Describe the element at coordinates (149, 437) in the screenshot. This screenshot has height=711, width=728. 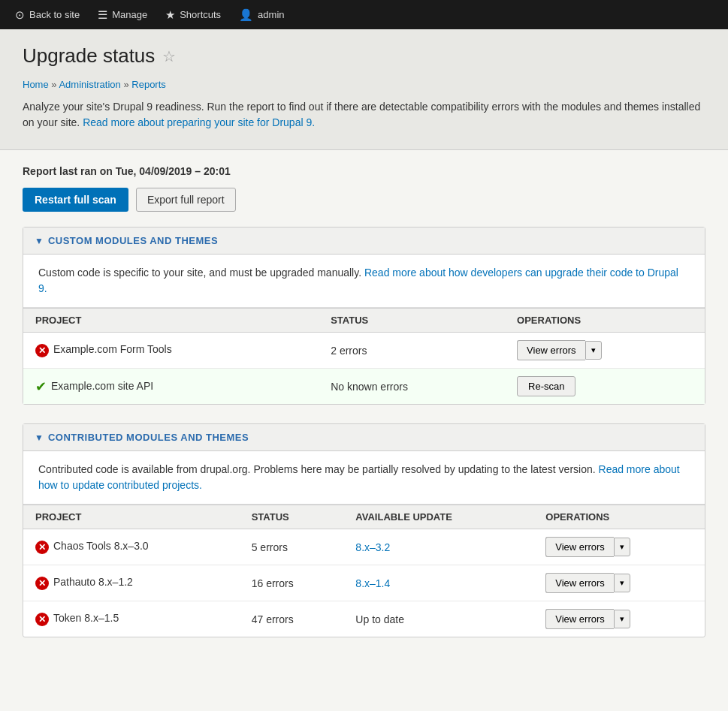
I see `contrib-section-title: CONTRIBUTED MODULES AND THEMES` at that location.